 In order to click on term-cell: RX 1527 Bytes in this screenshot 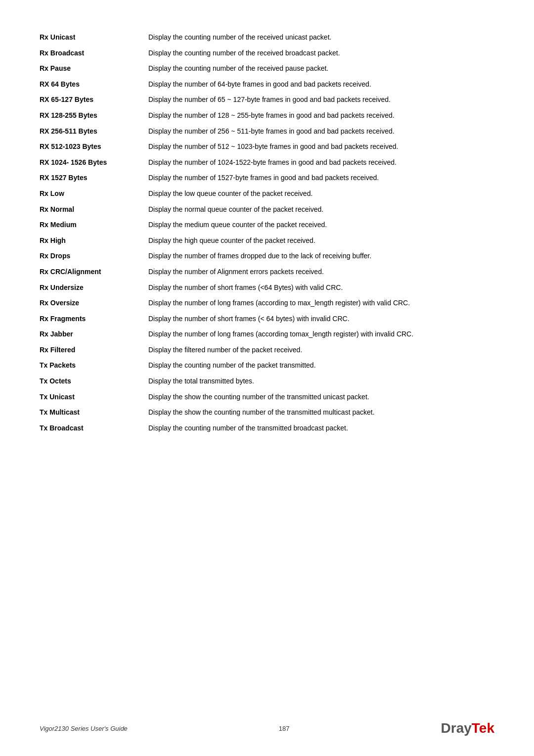, I will do `click(94, 178)`.